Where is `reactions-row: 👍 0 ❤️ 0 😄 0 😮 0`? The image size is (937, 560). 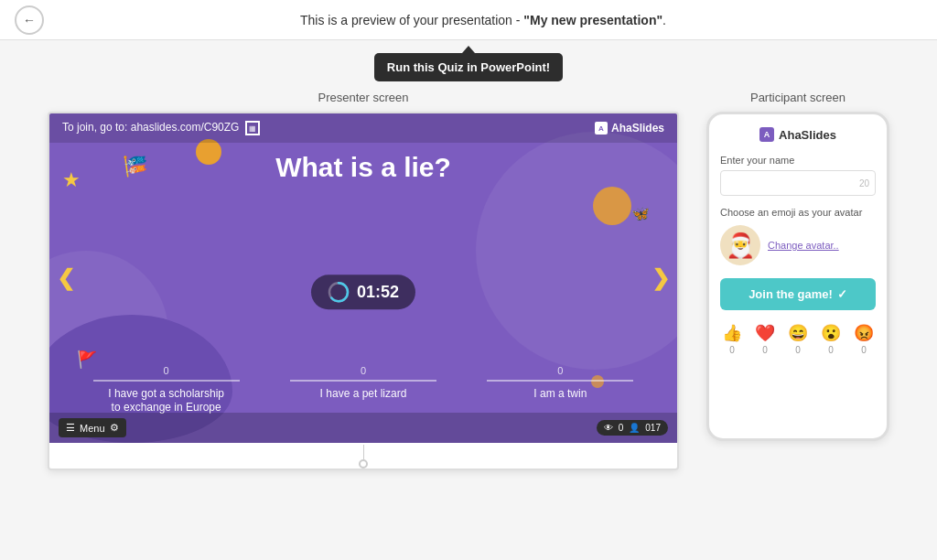 reactions-row: 👍 0 ❤️ 0 😄 0 😮 0 is located at coordinates (798, 339).